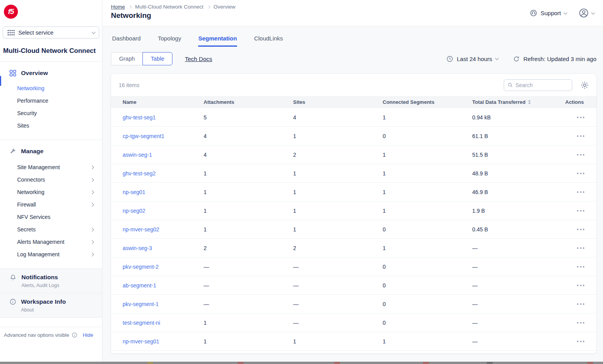  I want to click on support-headset-icon, so click(533, 13).